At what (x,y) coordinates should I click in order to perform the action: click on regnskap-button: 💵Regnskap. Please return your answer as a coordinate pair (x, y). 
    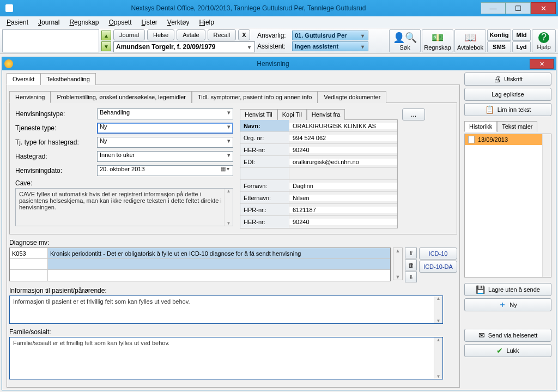
    Looking at the image, I should click on (438, 41).